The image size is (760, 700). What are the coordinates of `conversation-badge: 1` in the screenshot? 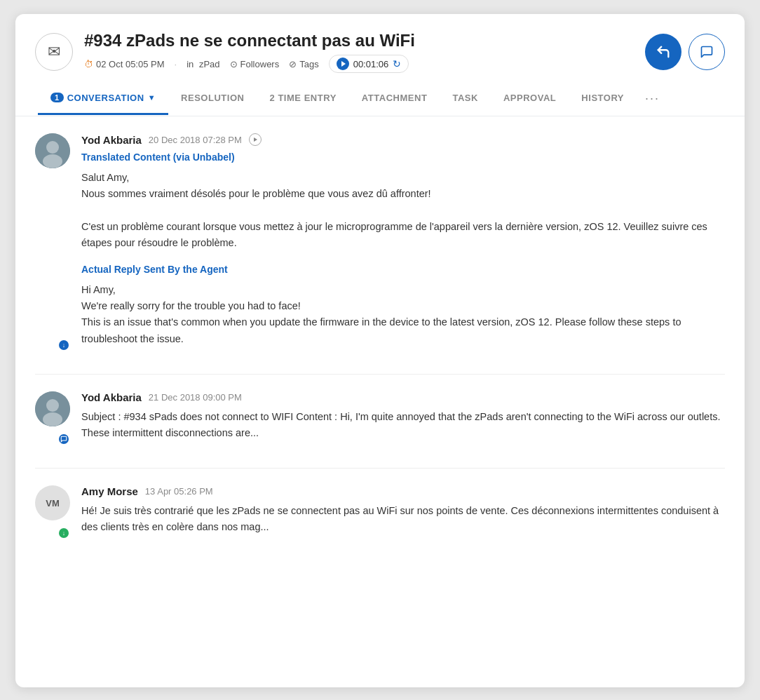 It's located at (57, 97).